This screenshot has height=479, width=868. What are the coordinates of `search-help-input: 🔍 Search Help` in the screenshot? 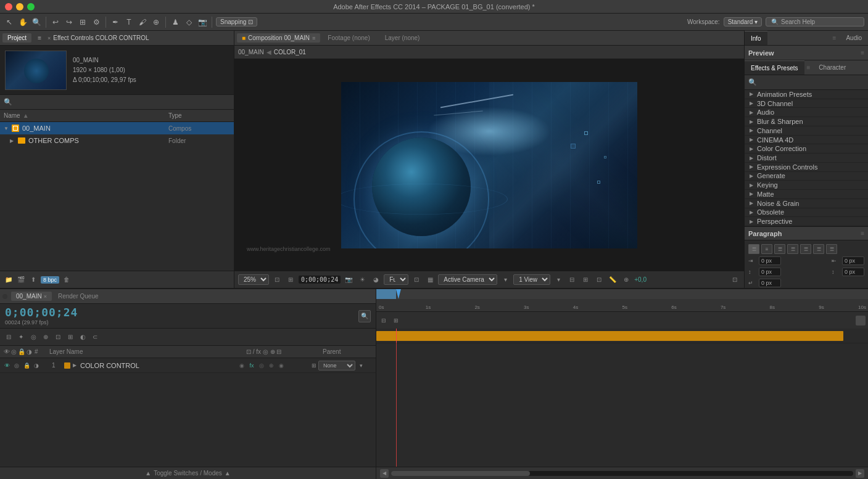 It's located at (815, 22).